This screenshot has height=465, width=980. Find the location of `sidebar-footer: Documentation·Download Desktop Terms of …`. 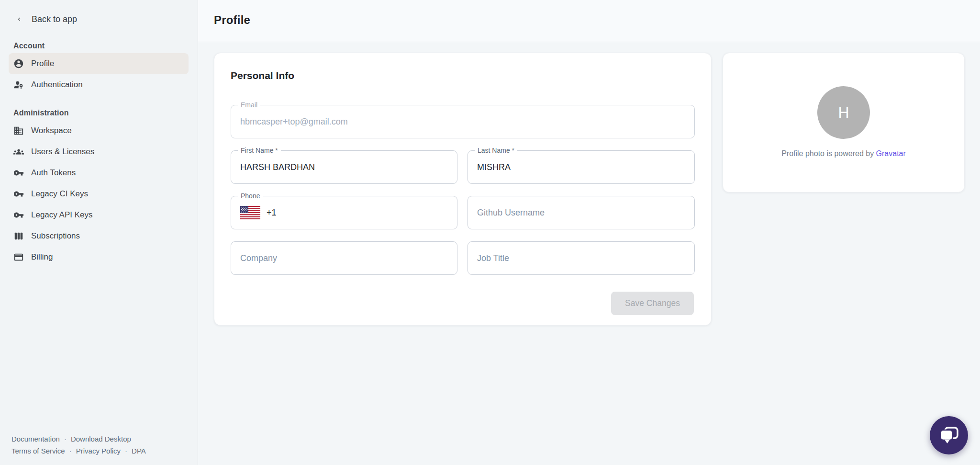

sidebar-footer: Documentation·Download Desktop Terms of … is located at coordinates (100, 445).